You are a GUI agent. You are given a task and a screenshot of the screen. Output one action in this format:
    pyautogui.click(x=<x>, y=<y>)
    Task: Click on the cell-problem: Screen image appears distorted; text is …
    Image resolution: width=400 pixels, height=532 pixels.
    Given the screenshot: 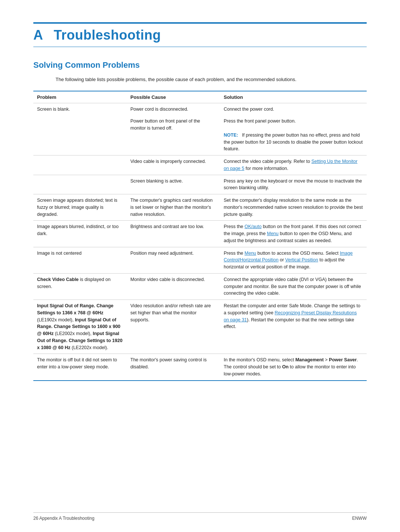 What is the action you would take?
    pyautogui.click(x=80, y=207)
    